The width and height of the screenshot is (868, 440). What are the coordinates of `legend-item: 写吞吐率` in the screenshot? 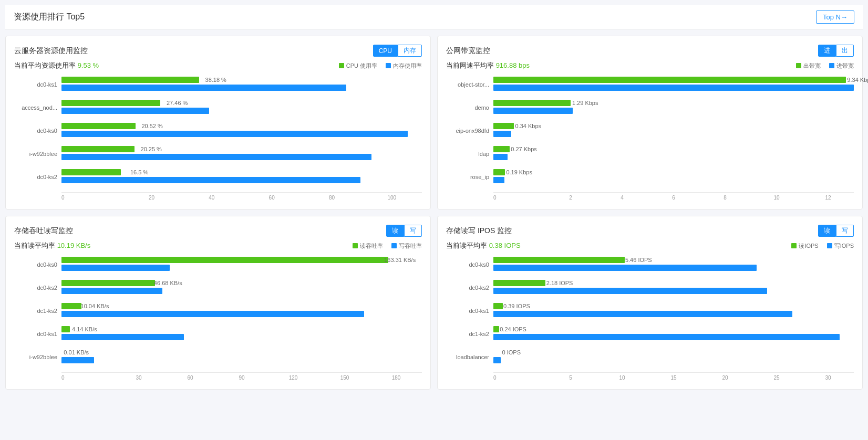 It's located at (407, 246).